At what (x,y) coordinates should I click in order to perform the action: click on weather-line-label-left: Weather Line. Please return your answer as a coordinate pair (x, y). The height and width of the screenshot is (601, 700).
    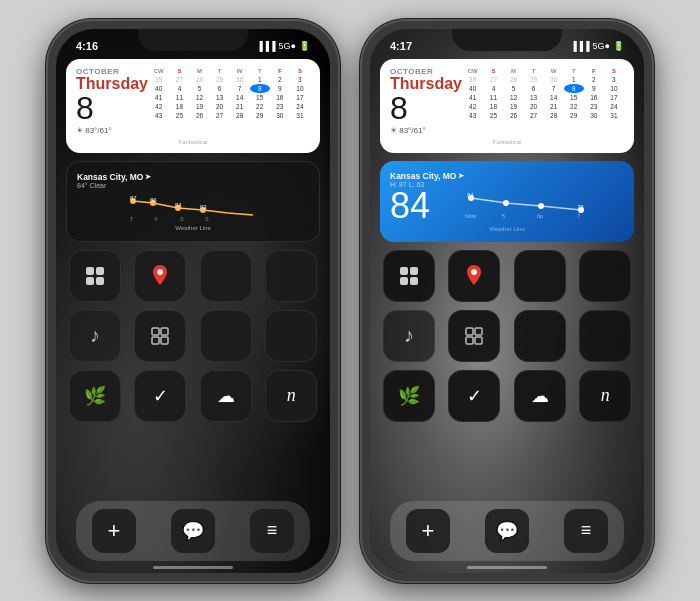
    Looking at the image, I should click on (193, 228).